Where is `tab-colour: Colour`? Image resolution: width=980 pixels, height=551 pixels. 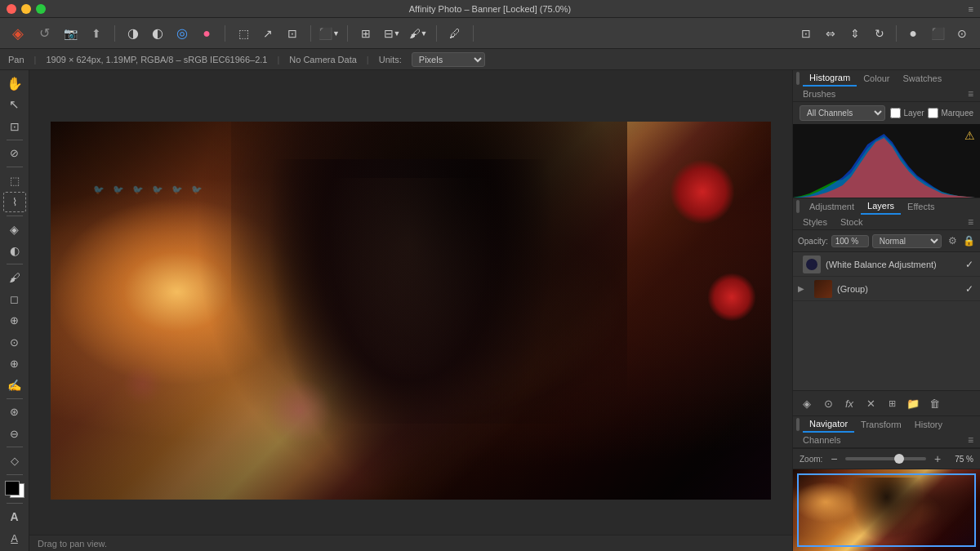 tab-colour: Colour is located at coordinates (876, 78).